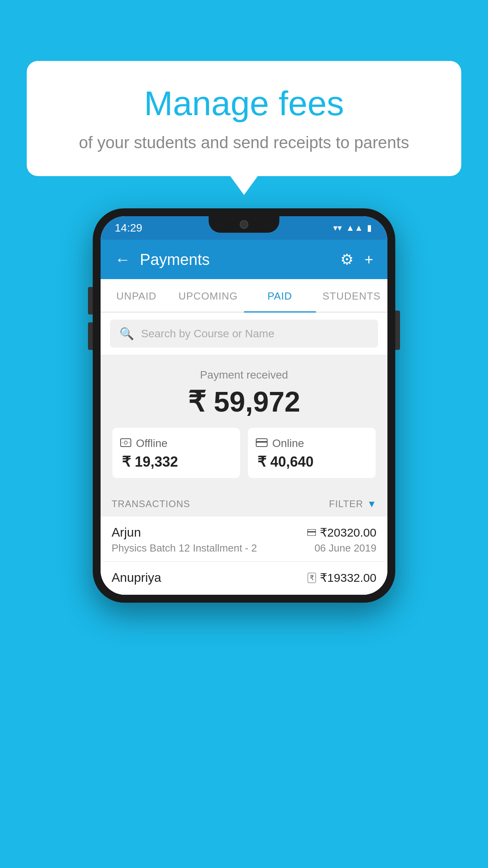  Describe the element at coordinates (208, 296) in the screenshot. I see `tab-upcoming: UPCOMING` at that location.